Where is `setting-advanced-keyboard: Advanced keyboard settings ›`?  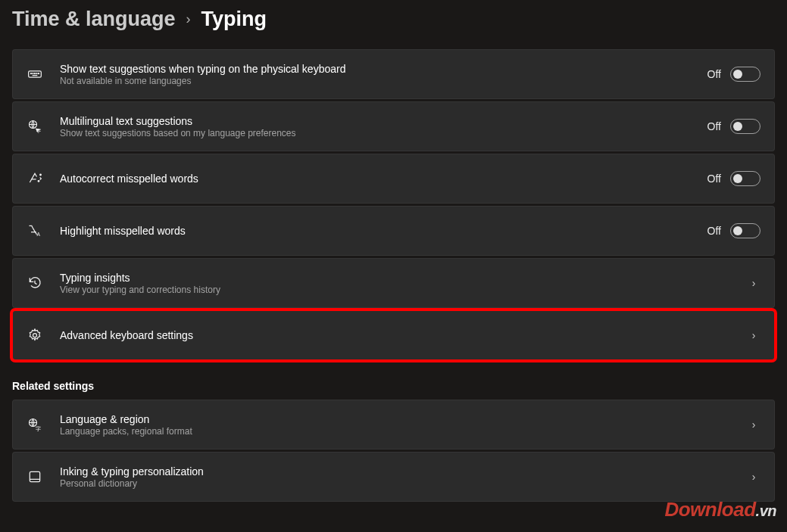
setting-advanced-keyboard: Advanced keyboard settings › is located at coordinates (394, 335).